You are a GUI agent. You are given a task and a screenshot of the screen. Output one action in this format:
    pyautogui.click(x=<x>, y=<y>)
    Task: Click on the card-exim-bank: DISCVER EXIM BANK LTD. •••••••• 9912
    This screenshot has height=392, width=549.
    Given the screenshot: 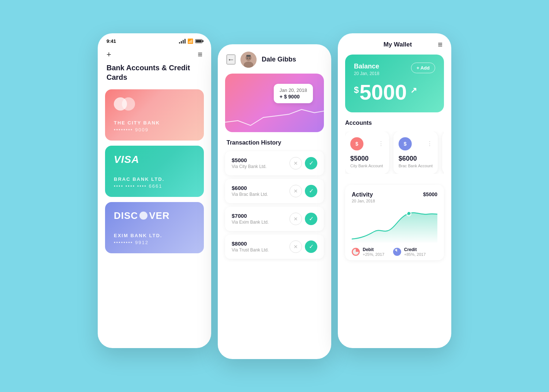 What is the action you would take?
    pyautogui.click(x=154, y=228)
    